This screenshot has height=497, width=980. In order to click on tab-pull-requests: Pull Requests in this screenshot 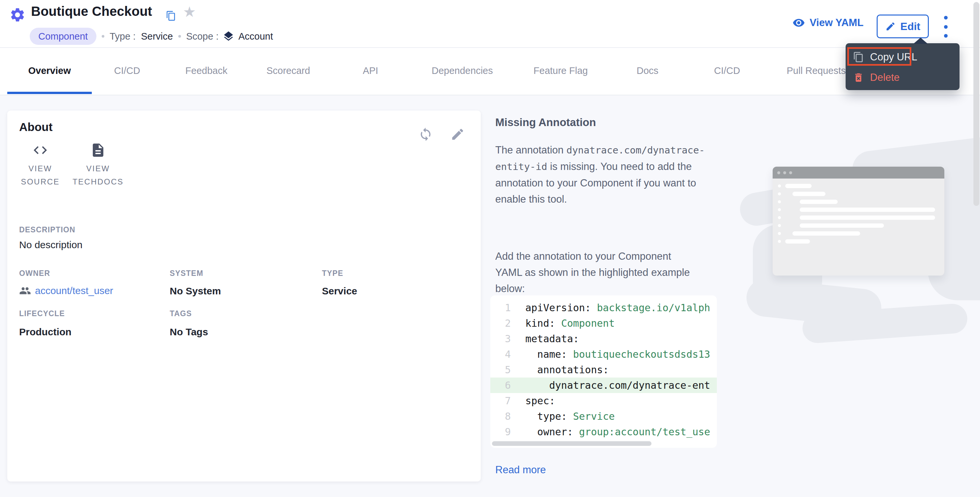, I will do `click(816, 71)`.